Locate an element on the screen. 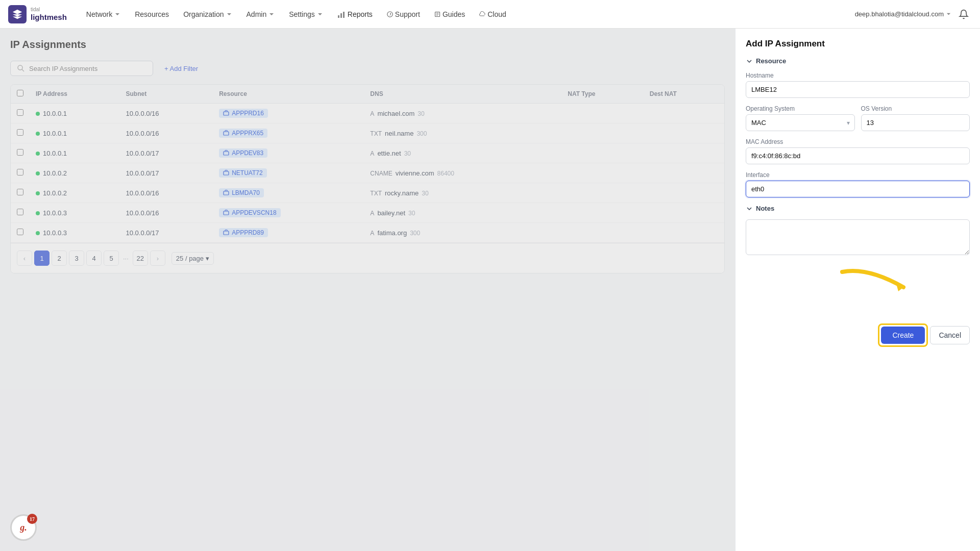 This screenshot has height=551, width=980. resource-badge: NETUAT72 is located at coordinates (243, 173).